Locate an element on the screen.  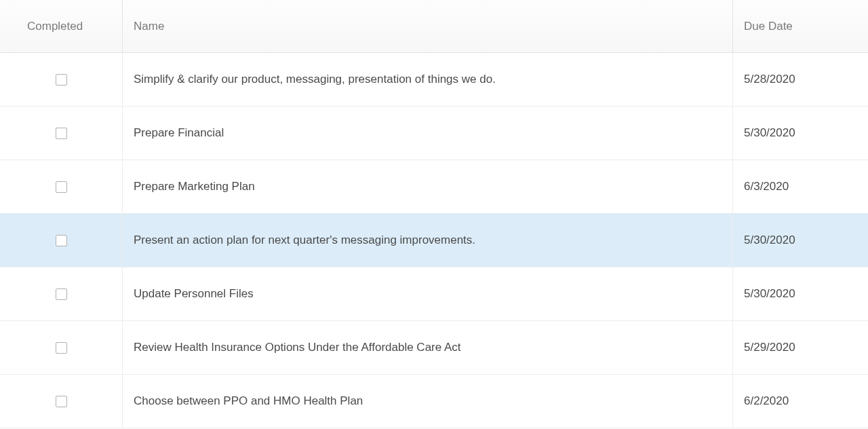
column-header-completed: Completed is located at coordinates (61, 26).